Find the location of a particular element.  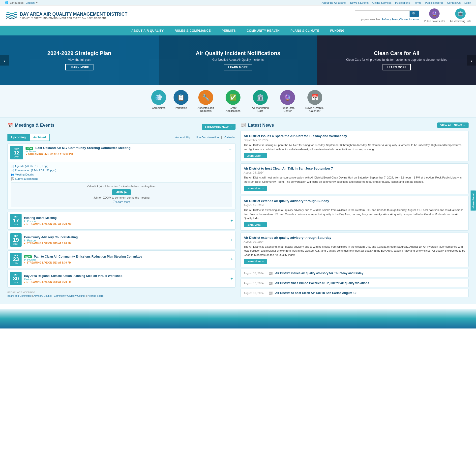

header-quick-links: 🔮 Public Data Center 🏛️ Air Monitoring D… is located at coordinates (447, 15).